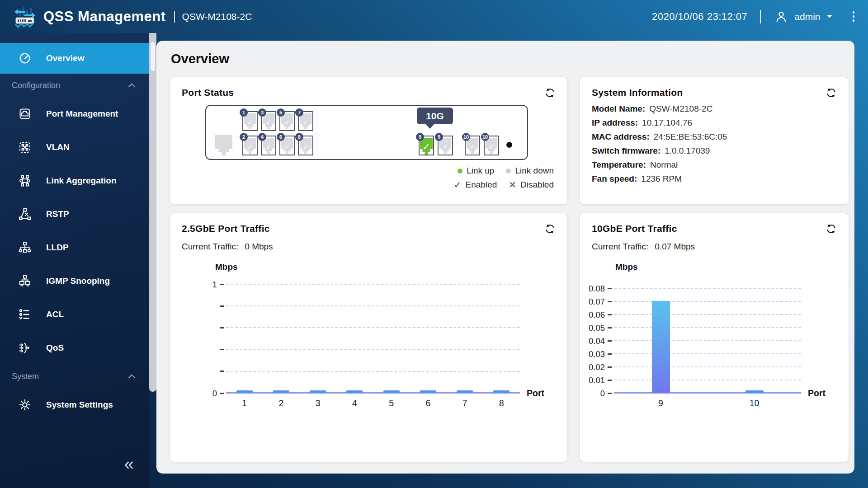 This screenshot has width=868, height=488. Describe the element at coordinates (75, 114) in the screenshot. I see `sidebar-item-port-management: Port Management` at that location.